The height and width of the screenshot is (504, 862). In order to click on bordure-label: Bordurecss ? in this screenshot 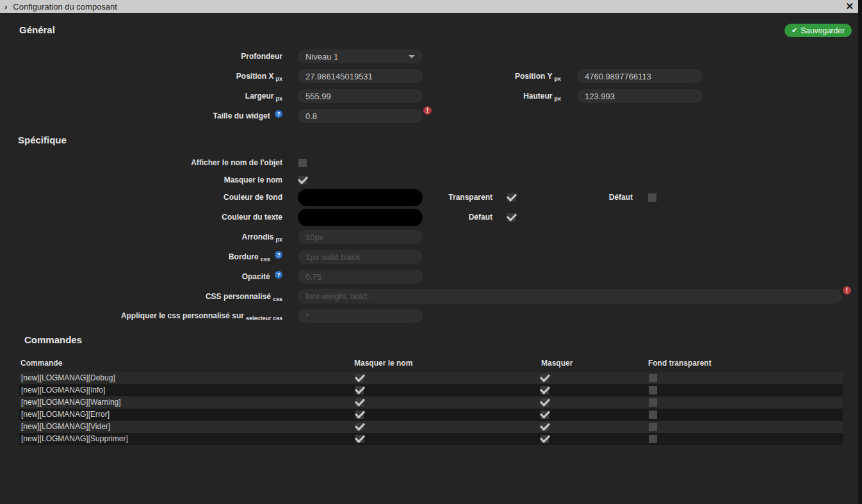, I will do `click(141, 257)`.